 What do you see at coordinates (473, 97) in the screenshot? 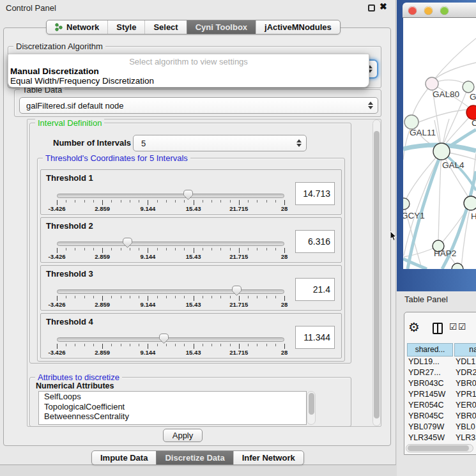
I see `svg-text: G` at bounding box center [473, 97].